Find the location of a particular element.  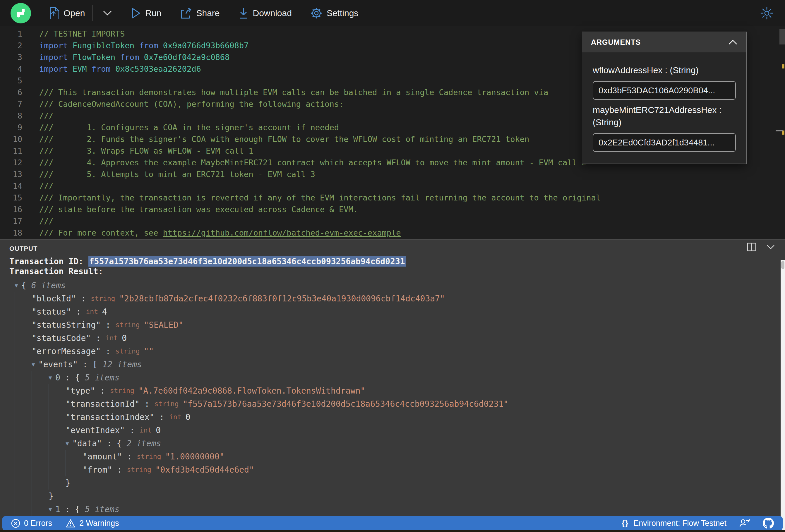

run-button: Run is located at coordinates (146, 13).